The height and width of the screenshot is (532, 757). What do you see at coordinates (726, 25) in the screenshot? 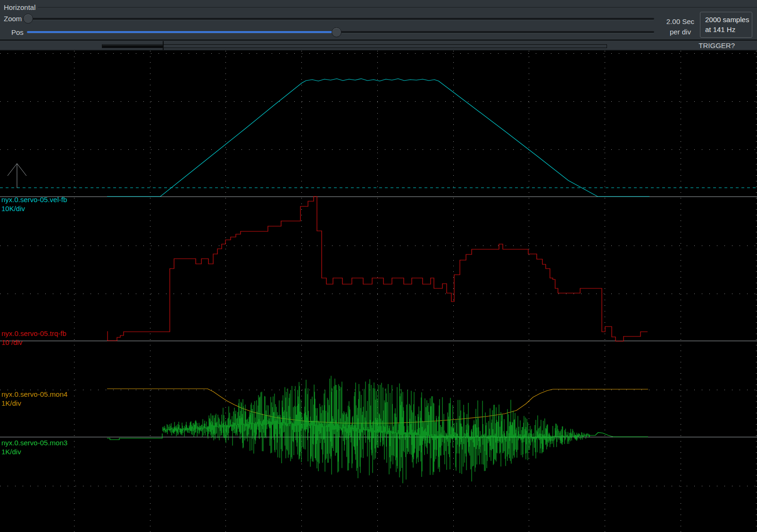
I see `samples-rate-button: 2000 samples at 141 Hz` at bounding box center [726, 25].